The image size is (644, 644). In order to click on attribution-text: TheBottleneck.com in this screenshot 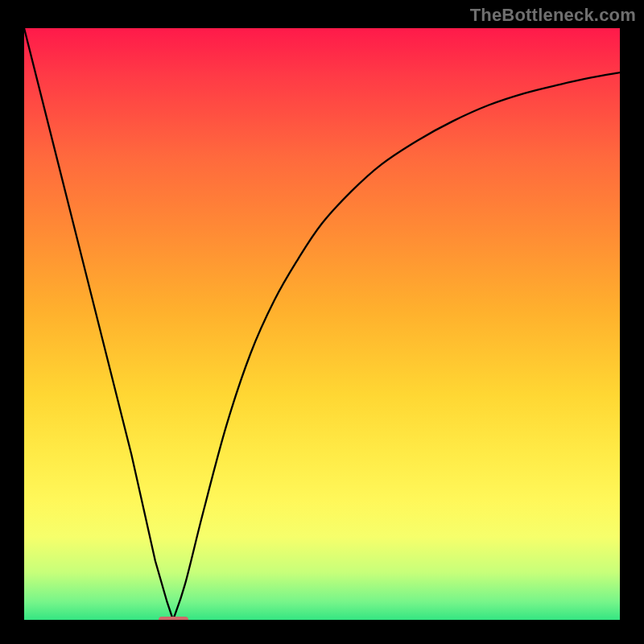, I will do `click(553, 15)`.